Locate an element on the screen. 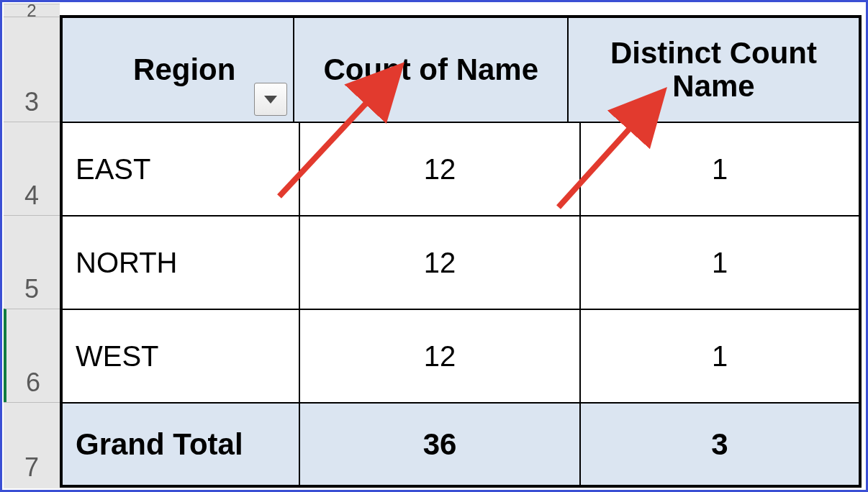 Image resolution: width=868 pixels, height=492 pixels. cell-total-count: 36 is located at coordinates (440, 445).